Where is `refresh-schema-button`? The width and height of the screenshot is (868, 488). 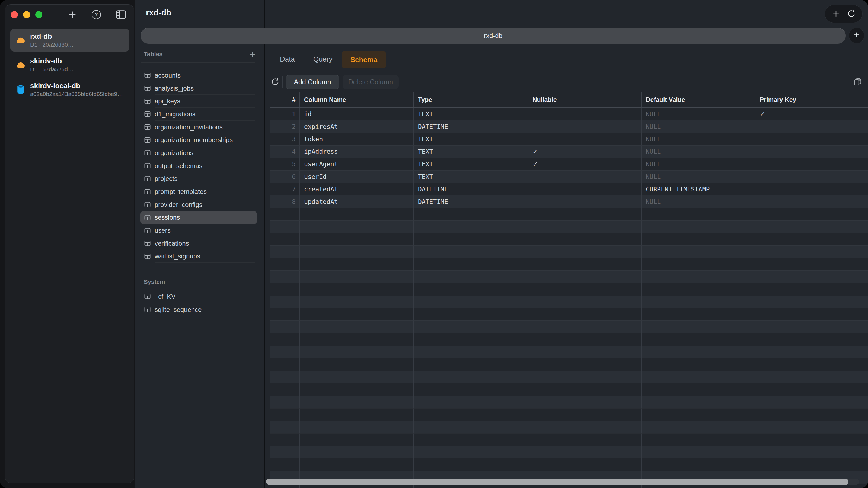
refresh-schema-button is located at coordinates (275, 82).